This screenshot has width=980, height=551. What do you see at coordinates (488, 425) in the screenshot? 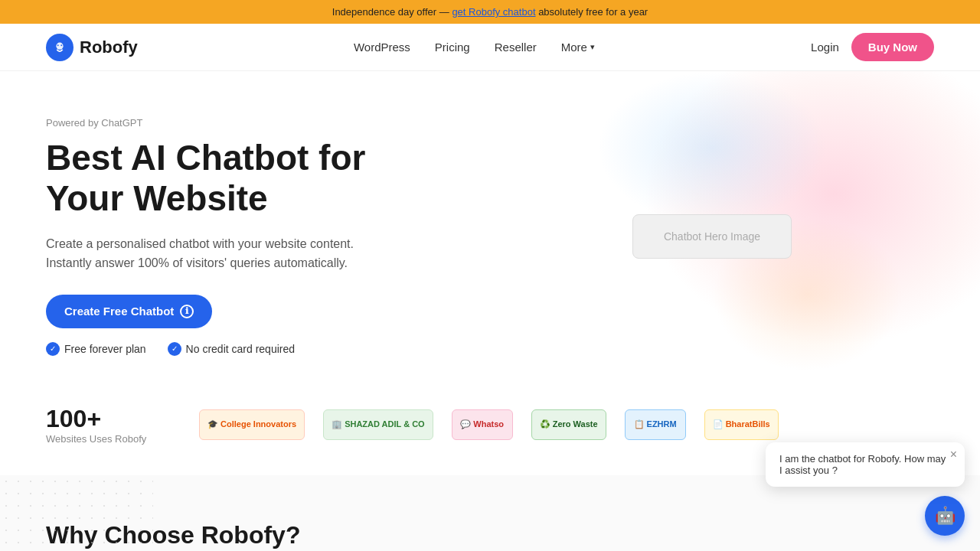
I see `company-logos: 🎓 College Innovators 🏢 SHAZAD ADIL & CO …` at bounding box center [488, 425].